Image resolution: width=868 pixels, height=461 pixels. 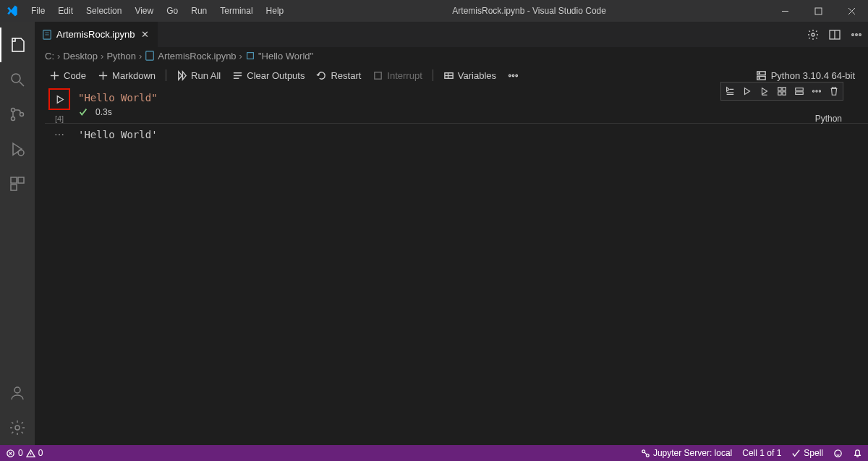 What do you see at coordinates (686, 453) in the screenshot?
I see `status-jupyter: Jupyter Server: local` at bounding box center [686, 453].